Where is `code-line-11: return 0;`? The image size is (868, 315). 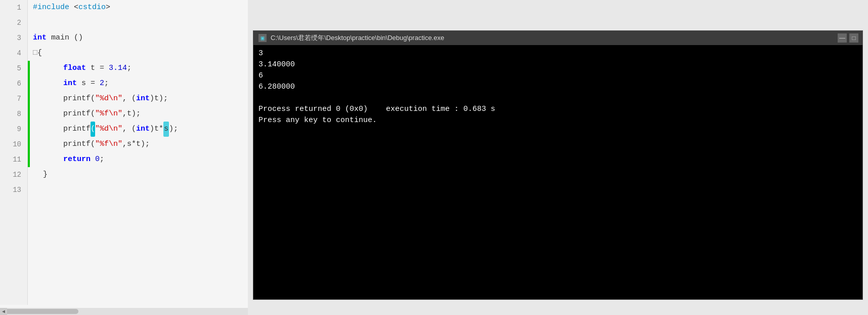 code-line-11: return 0; is located at coordinates (141, 160).